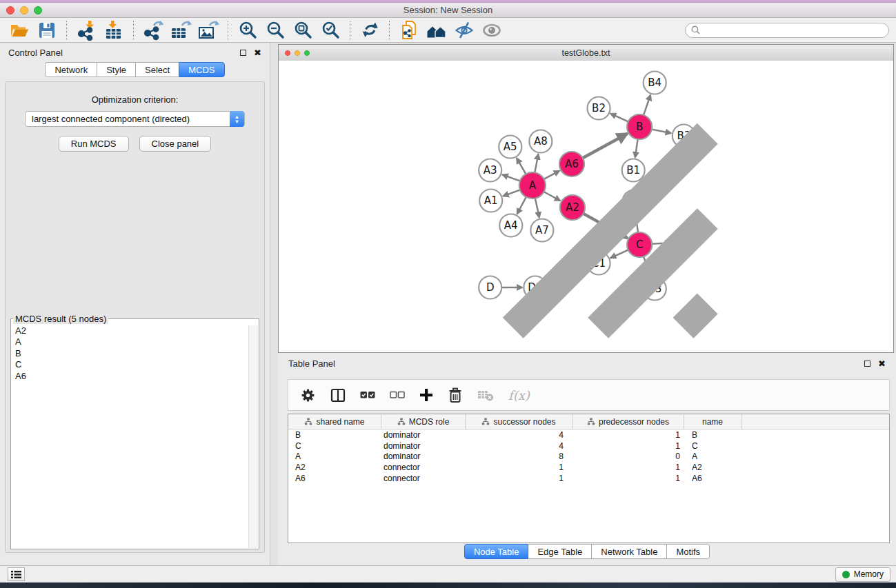 The image size is (896, 588). What do you see at coordinates (308, 396) in the screenshot?
I see `settings-gear-icon` at bounding box center [308, 396].